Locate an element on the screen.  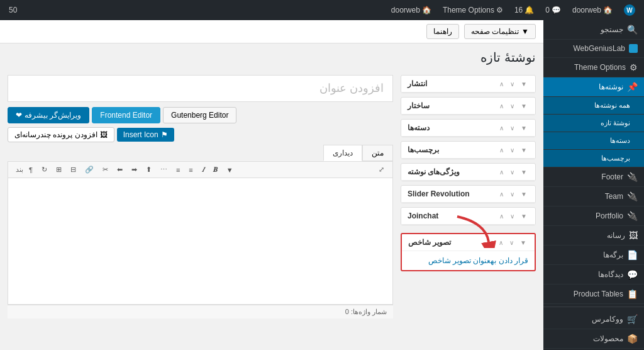
metabox-categories-down: ∨ is located at coordinates (512, 128).